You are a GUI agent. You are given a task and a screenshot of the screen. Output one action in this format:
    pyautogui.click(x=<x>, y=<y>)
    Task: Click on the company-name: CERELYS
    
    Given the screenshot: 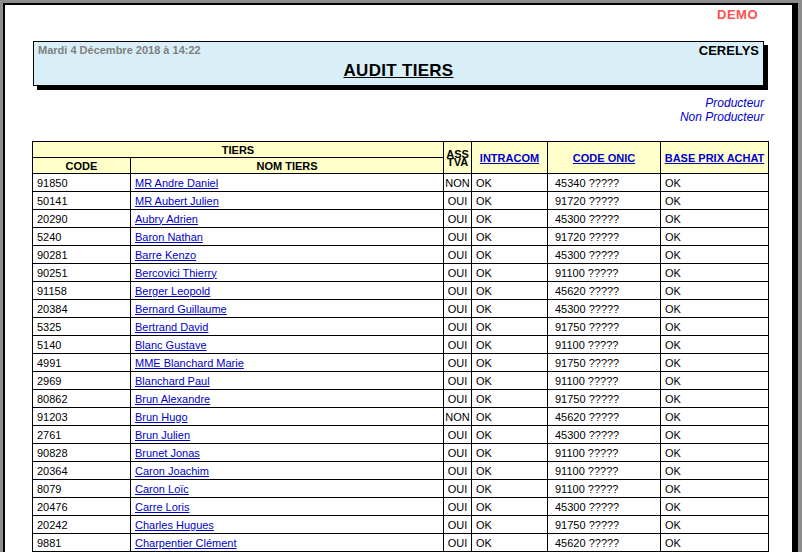 What is the action you would take?
    pyautogui.click(x=729, y=50)
    